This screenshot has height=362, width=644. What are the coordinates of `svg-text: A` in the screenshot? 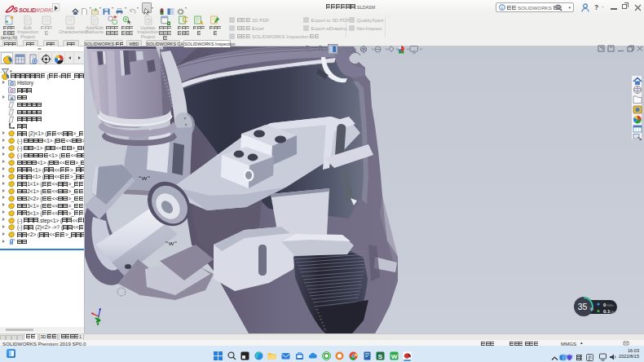 It's located at (11, 99).